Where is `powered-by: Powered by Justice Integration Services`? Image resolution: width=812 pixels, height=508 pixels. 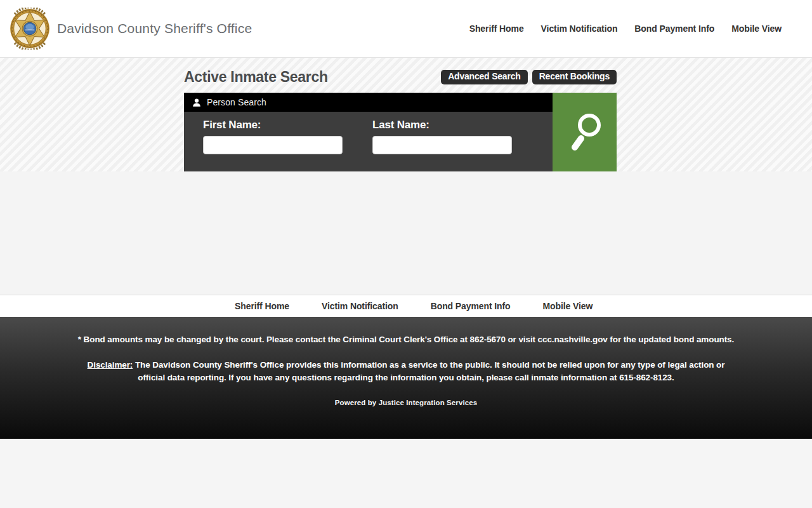
powered-by: Powered by Justice Integration Services is located at coordinates (406, 403).